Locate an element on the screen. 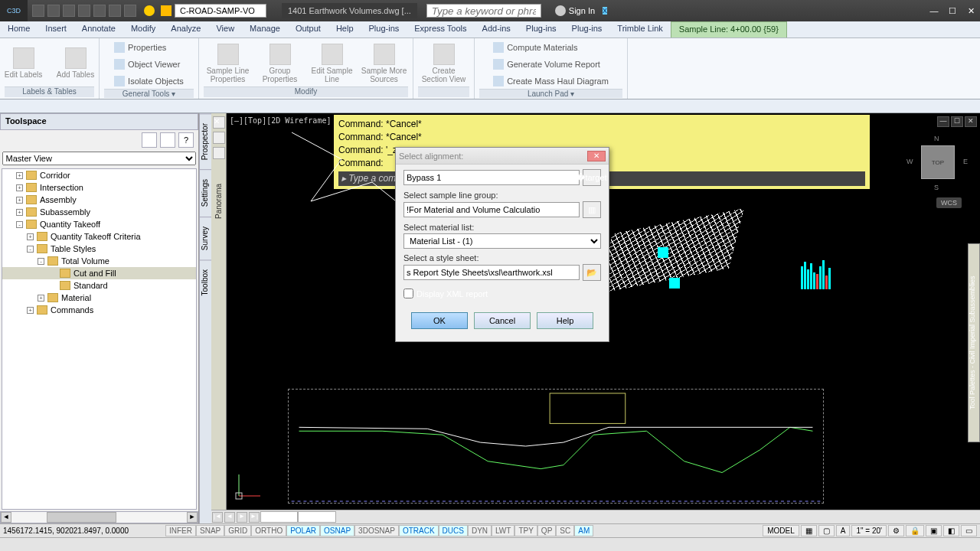  display-xml-checkbox is located at coordinates (409, 294).